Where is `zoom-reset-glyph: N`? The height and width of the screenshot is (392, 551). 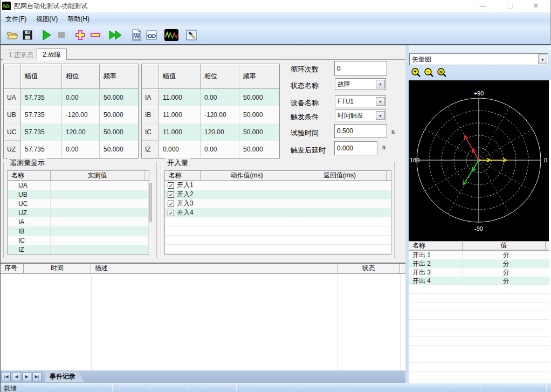 zoom-reset-glyph: N is located at coordinates (441, 72).